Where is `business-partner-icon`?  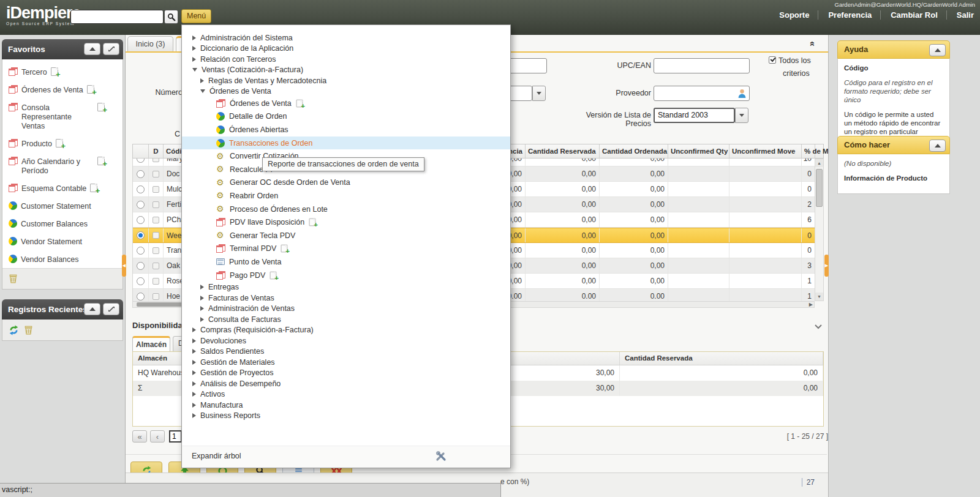 business-partner-icon is located at coordinates (742, 94).